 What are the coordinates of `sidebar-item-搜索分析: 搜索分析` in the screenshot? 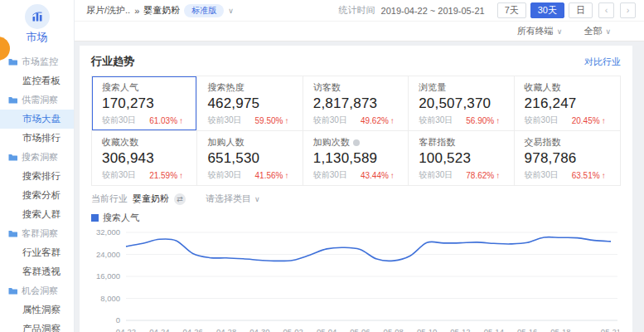 It's located at (36, 196).